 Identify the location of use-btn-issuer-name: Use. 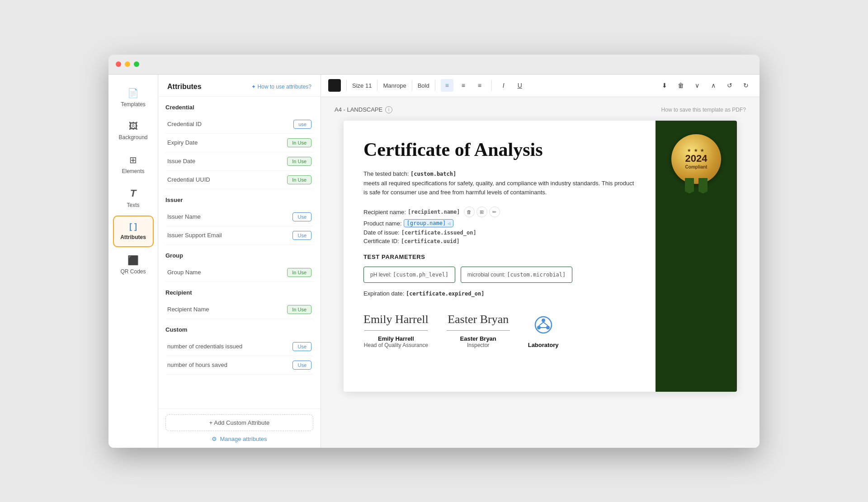
(302, 217).